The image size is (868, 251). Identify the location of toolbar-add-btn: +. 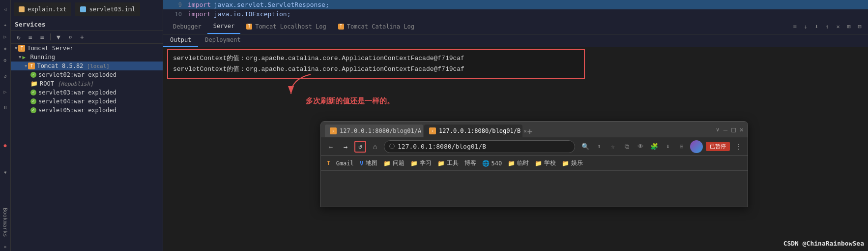
(82, 37).